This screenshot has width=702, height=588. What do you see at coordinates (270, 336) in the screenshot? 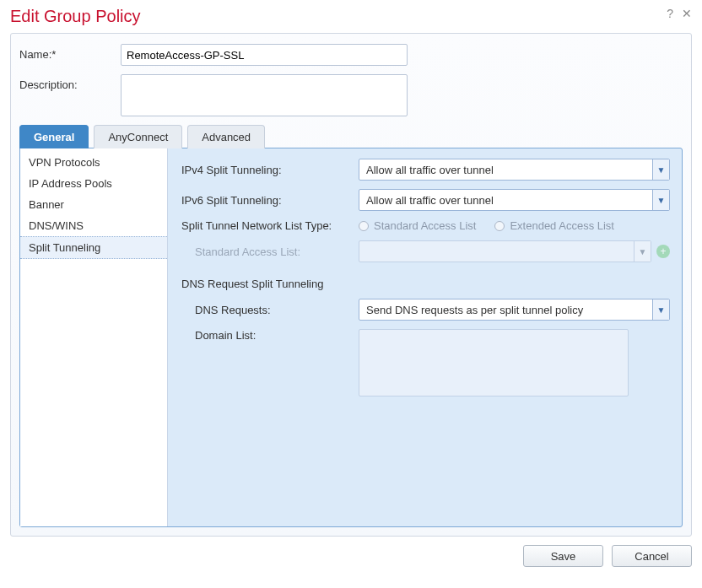
I see `domain-list-label: Domain List:` at bounding box center [270, 336].